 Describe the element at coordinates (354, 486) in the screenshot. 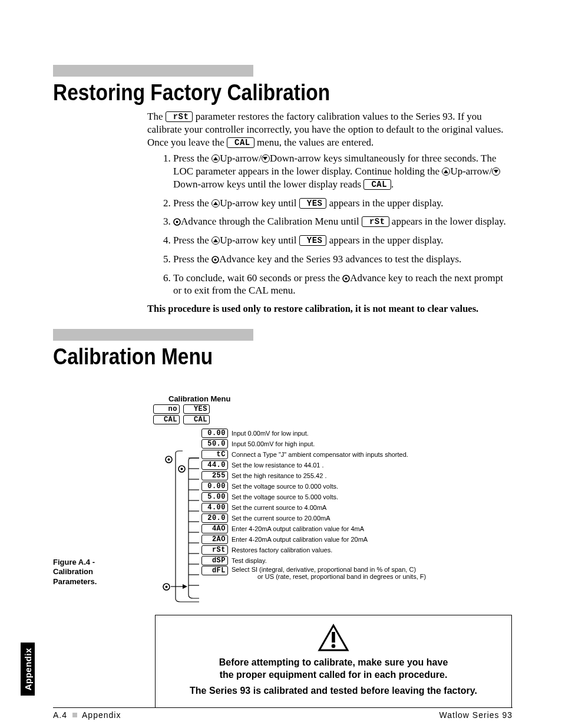

I see `cal-row: 0.00Set the voltage source to 0.000 volt…` at that location.